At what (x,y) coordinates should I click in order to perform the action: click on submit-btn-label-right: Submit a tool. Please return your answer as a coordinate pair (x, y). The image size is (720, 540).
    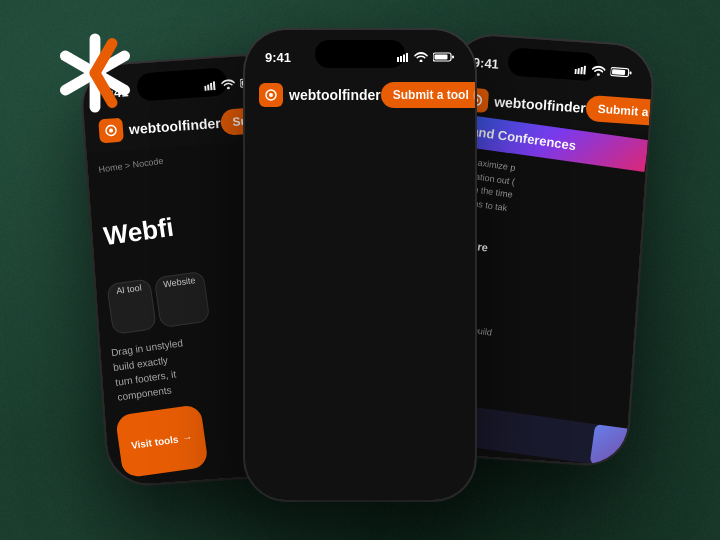
    Looking at the image, I should click on (626, 112).